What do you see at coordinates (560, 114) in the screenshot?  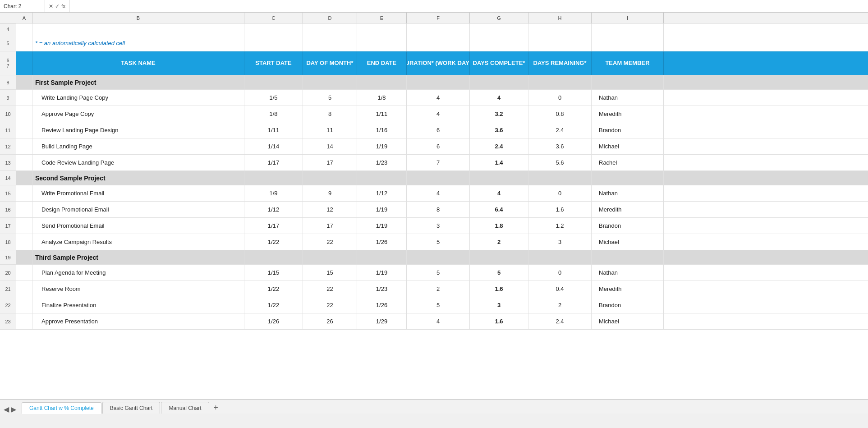 I see `task-remaining-0-1: 0.8` at bounding box center [560, 114].